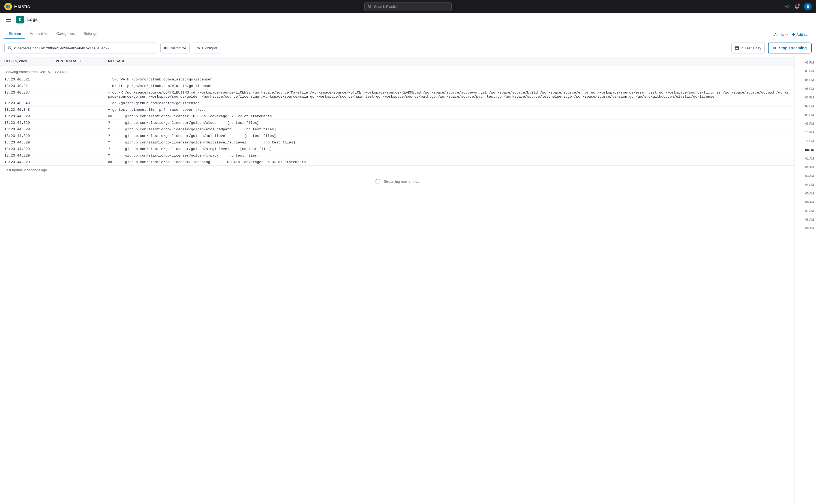 This screenshot has height=504, width=816. I want to click on timeline-item: Tue 15, so click(805, 150).